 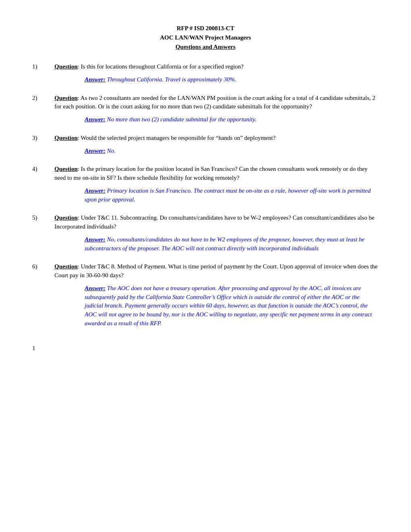 I want to click on question-number-5: 5), so click(x=44, y=222).